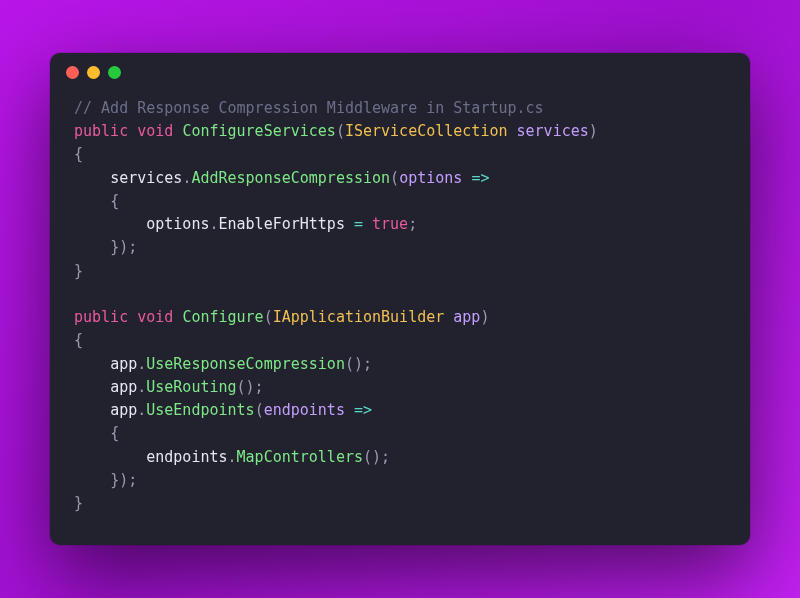 The width and height of the screenshot is (800, 598). What do you see at coordinates (246, 364) in the screenshot?
I see `code-token-method: UseResponseCompression` at bounding box center [246, 364].